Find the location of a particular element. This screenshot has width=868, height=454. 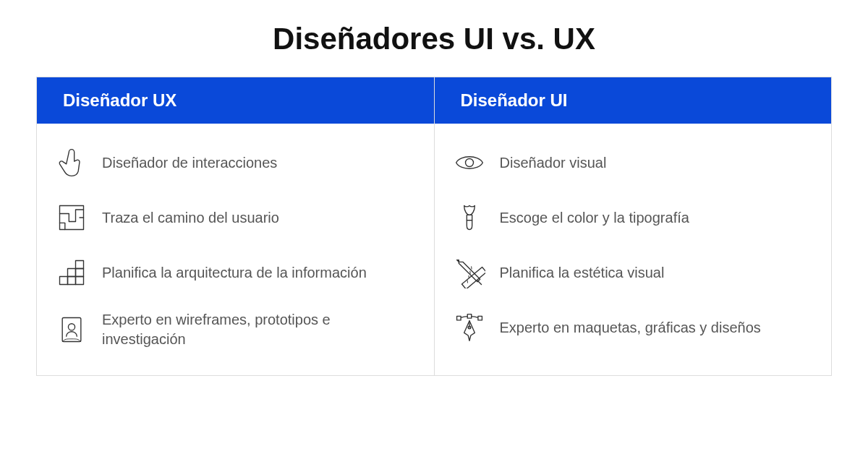

list-item: Diseñador visual is located at coordinates (634, 163).